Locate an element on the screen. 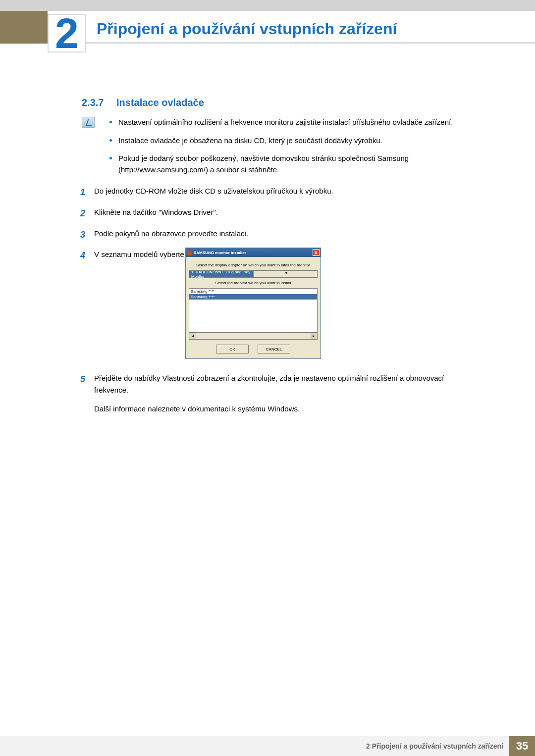  installer-label-adapter: Select the display adapter on which you … is located at coordinates (253, 265).